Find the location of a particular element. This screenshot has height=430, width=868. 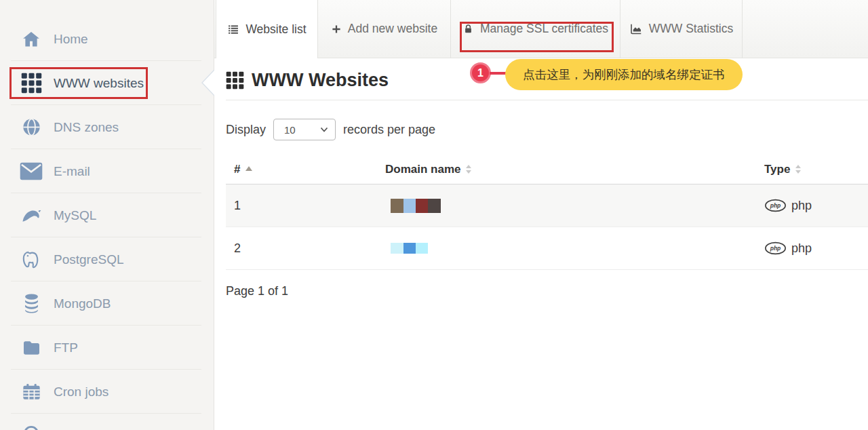

column-header-label: # is located at coordinates (237, 170).